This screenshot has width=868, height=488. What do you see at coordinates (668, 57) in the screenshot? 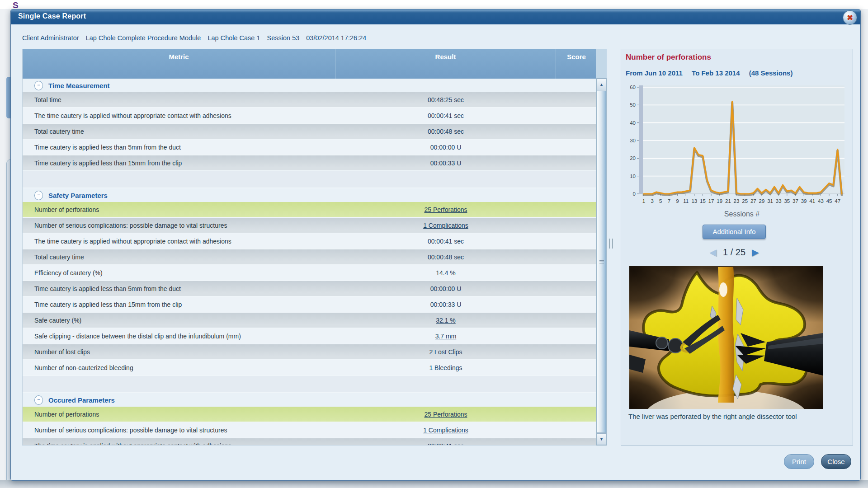
I see `panel-title: Number of perforations` at bounding box center [668, 57].